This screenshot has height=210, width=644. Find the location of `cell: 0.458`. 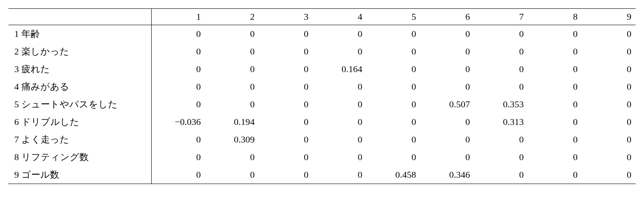

cell: 0.458 is located at coordinates (393, 175).